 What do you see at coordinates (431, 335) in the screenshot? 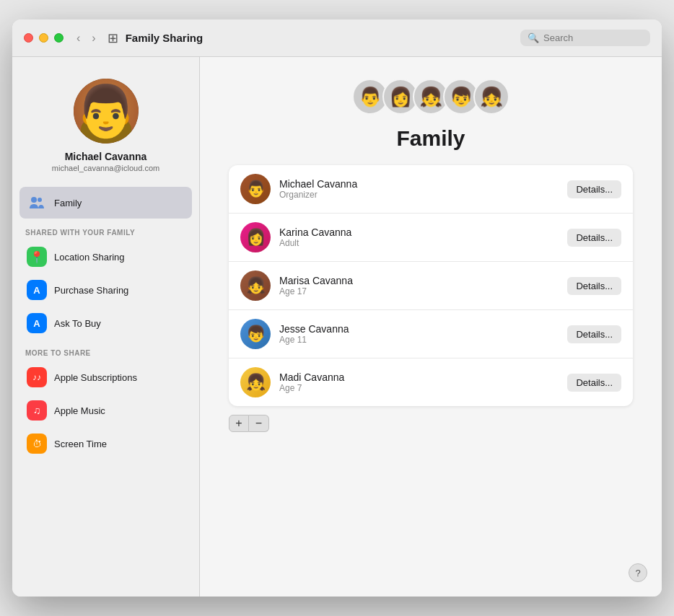
I see `table-row: 👦 Jesse Cavanna Age 11 Details...` at bounding box center [431, 335].